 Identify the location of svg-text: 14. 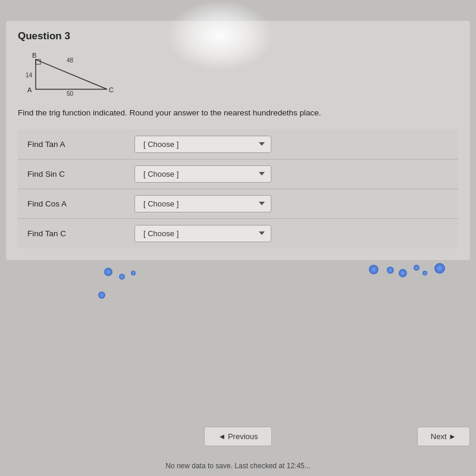
(29, 75).